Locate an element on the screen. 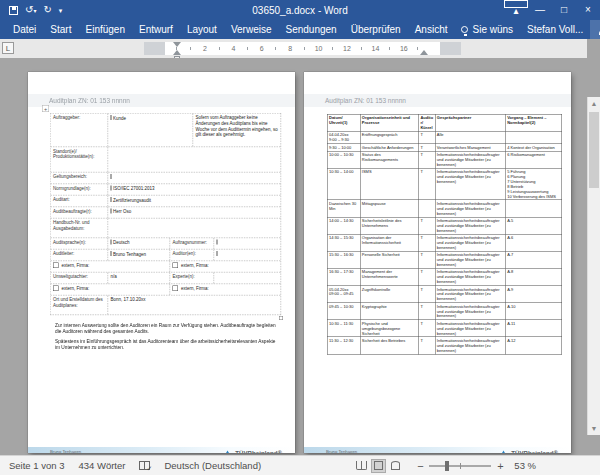  form-table-cell: Auftragsnummer: is located at coordinates (192, 244).